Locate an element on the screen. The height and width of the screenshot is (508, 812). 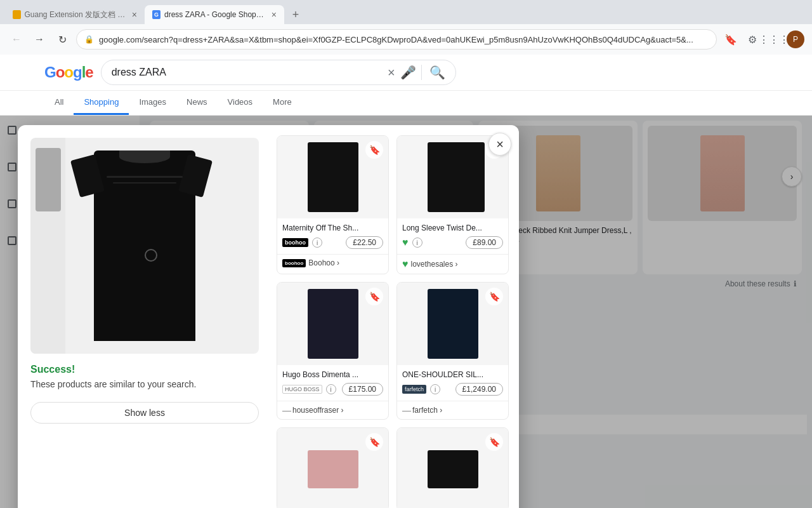
bookmark-button: 🔖 is located at coordinates (731, 39).